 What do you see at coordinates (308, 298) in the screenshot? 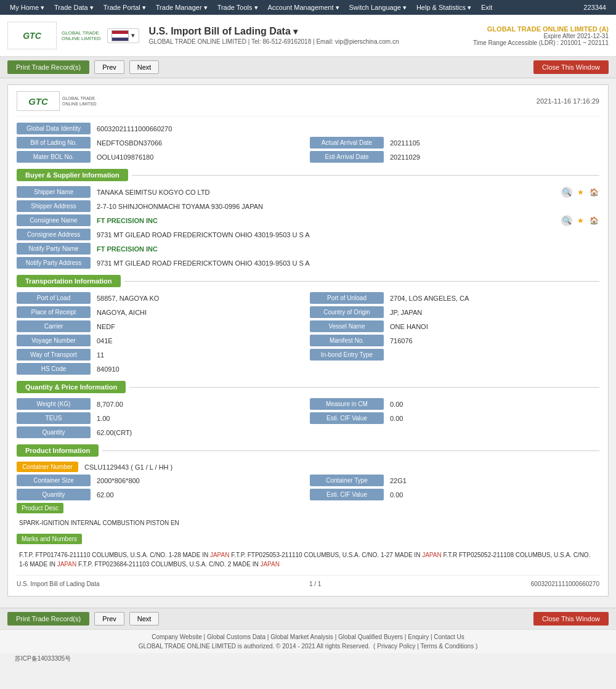
I see `port-load-unload-row: Port of Load 58857, NAGOYA KO Port of Un…` at bounding box center [308, 298].